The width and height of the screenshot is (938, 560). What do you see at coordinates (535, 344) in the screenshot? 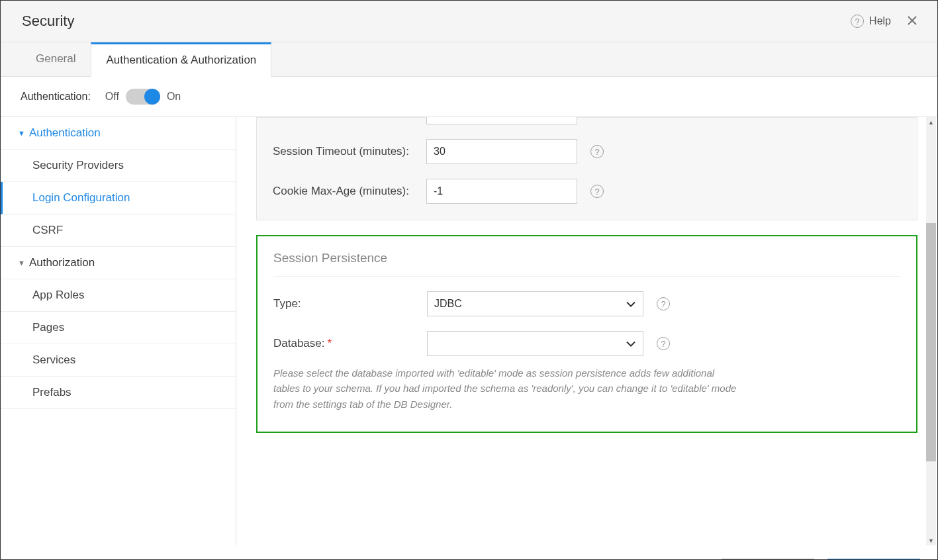
I see `select-wrap-database` at bounding box center [535, 344].